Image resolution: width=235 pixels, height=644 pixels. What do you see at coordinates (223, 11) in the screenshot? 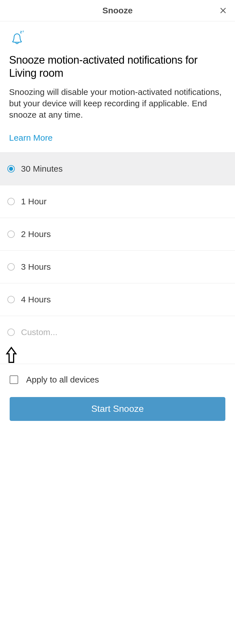
I see `close-icon` at bounding box center [223, 11].